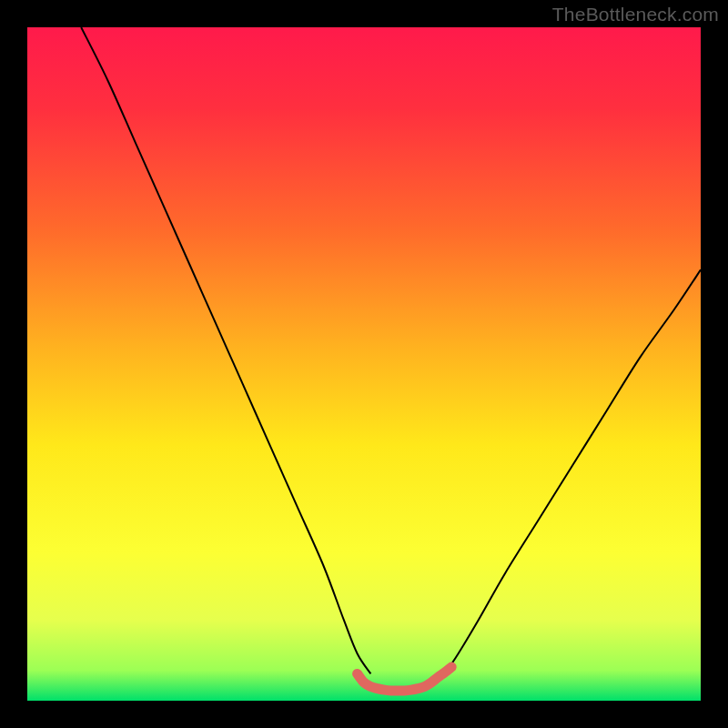 The height and width of the screenshot is (728, 728). What do you see at coordinates (635, 15) in the screenshot?
I see `watermark-text: TheBottleneck.com` at bounding box center [635, 15].